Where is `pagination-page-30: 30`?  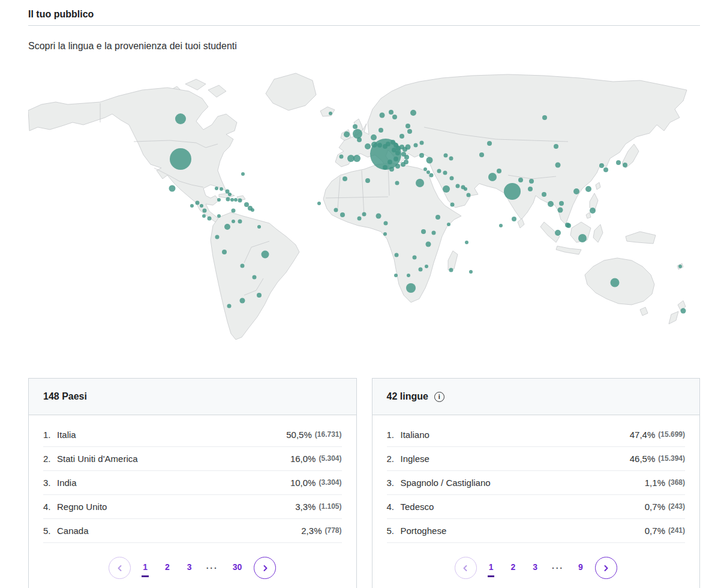
pagination-page-30: 30 is located at coordinates (238, 568).